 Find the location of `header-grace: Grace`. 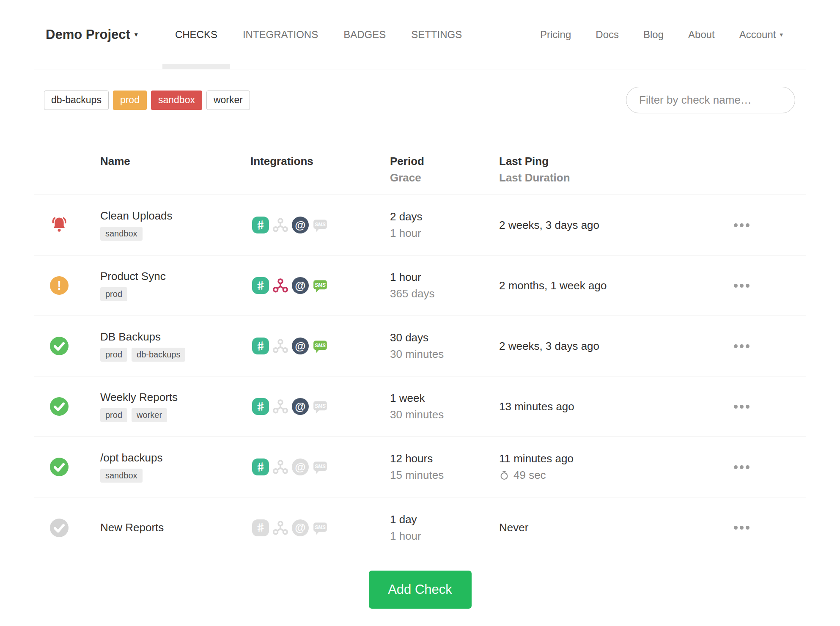

header-grace: Grace is located at coordinates (445, 178).